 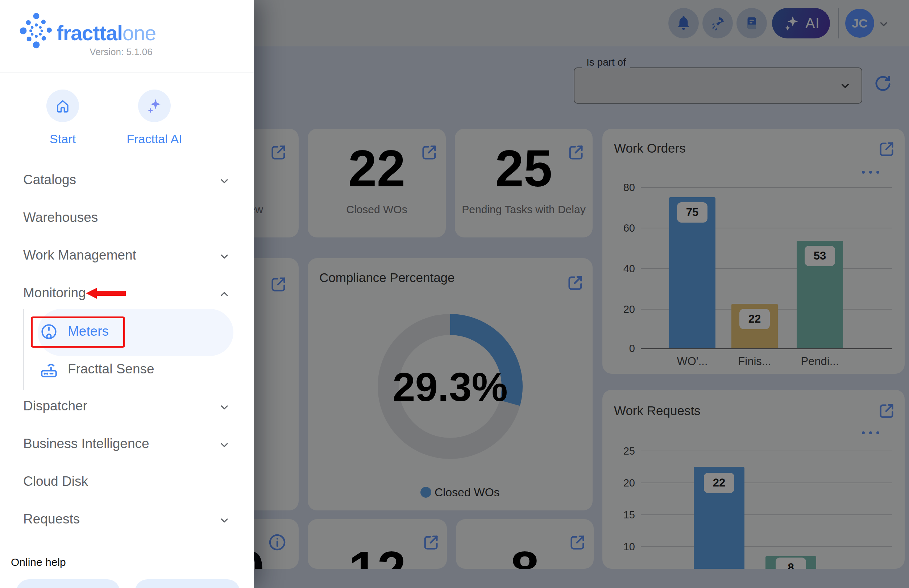 What do you see at coordinates (127, 72) in the screenshot?
I see `header-divider` at bounding box center [127, 72].